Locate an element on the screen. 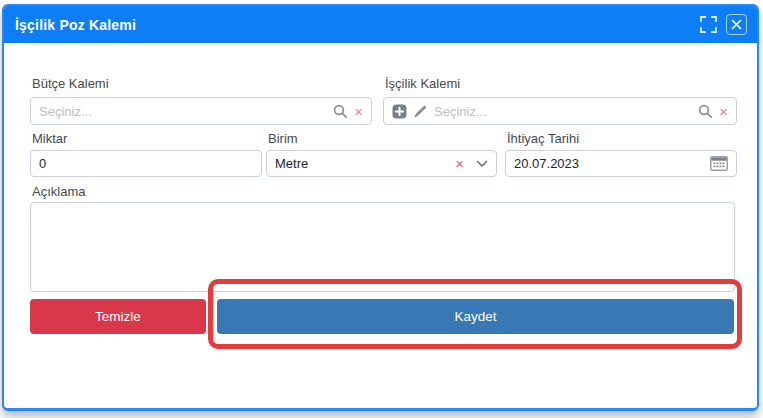  maximize-button is located at coordinates (708, 24).